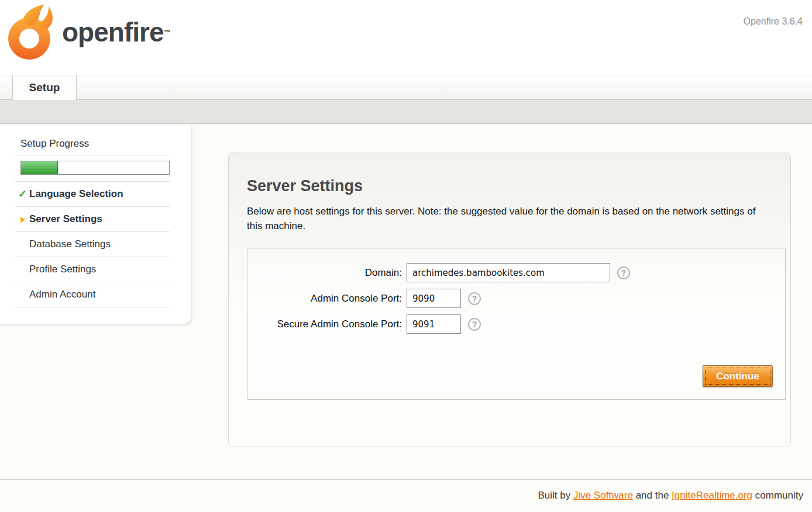 Image resolution: width=812 pixels, height=512 pixels. I want to click on footer: Built by Jive Software and the IgniteRea…, so click(406, 496).